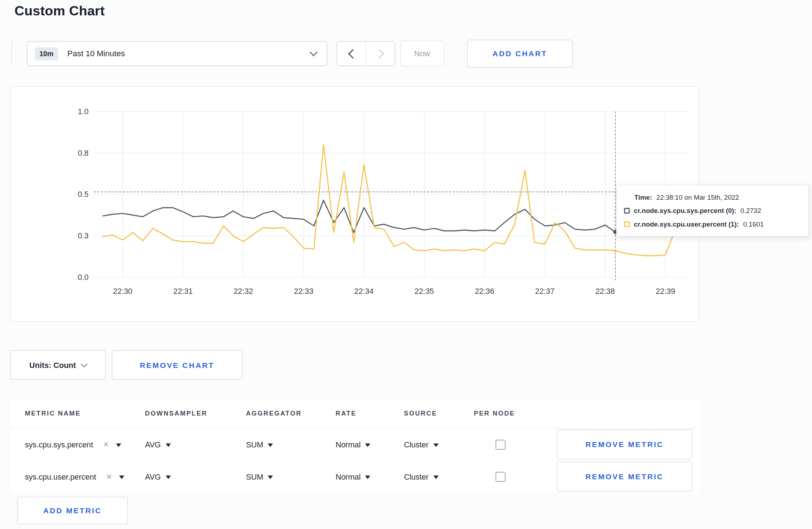 The image size is (812, 529). What do you see at coordinates (60, 477) in the screenshot?
I see `metric-name: sys.cpu.user.percent` at bounding box center [60, 477].